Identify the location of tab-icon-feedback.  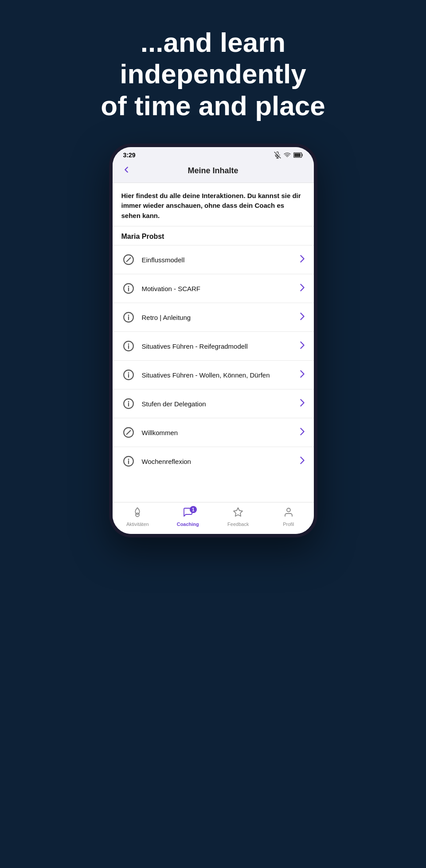
(238, 514).